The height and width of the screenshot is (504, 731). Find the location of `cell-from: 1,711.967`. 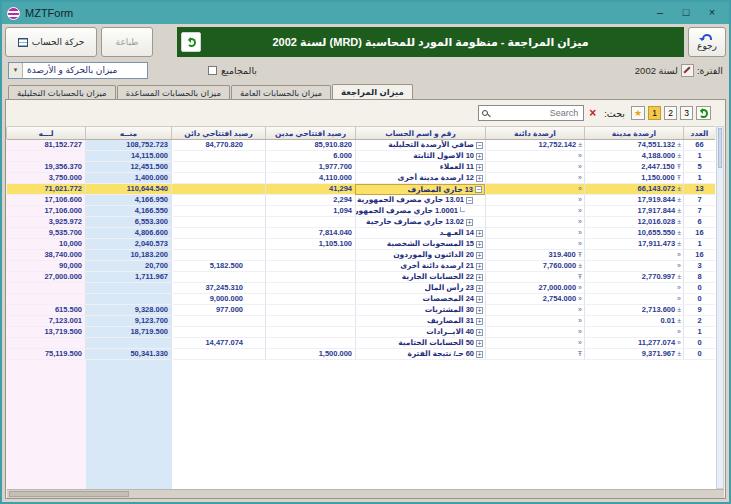

cell-from: 1,711.967 is located at coordinates (128, 278).